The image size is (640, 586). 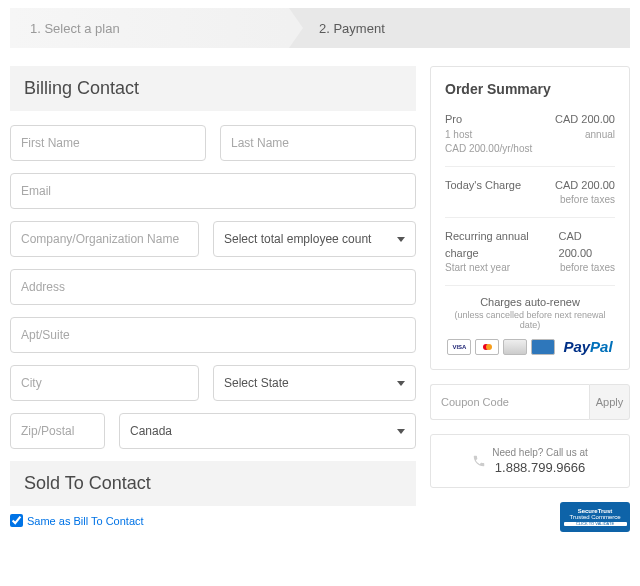 What do you see at coordinates (16, 520) in the screenshot?
I see `same-as-bill-to-checkbox` at bounding box center [16, 520].